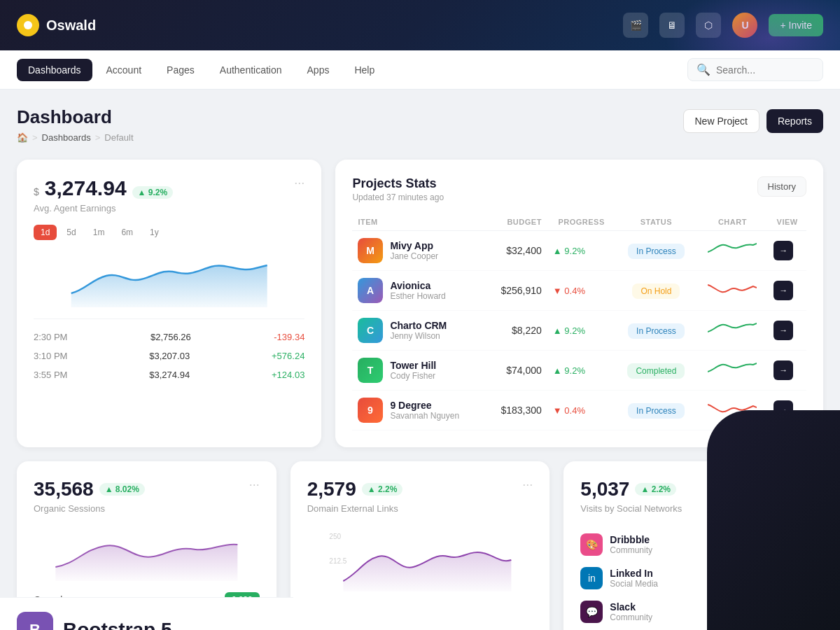 The height and width of the screenshot is (630, 840). What do you see at coordinates (370, 330) in the screenshot?
I see `svg-text: C` at bounding box center [370, 330].